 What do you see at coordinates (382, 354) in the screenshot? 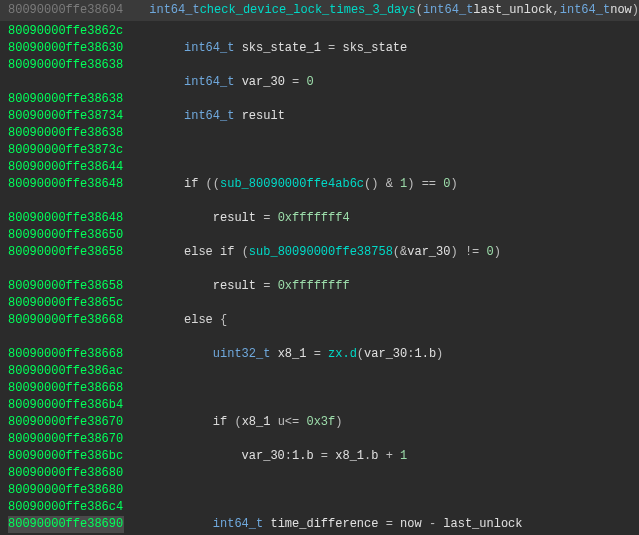
I see `code-line: uint32_t x8_1 = zx.d(var_30:1.b)` at bounding box center [382, 354].